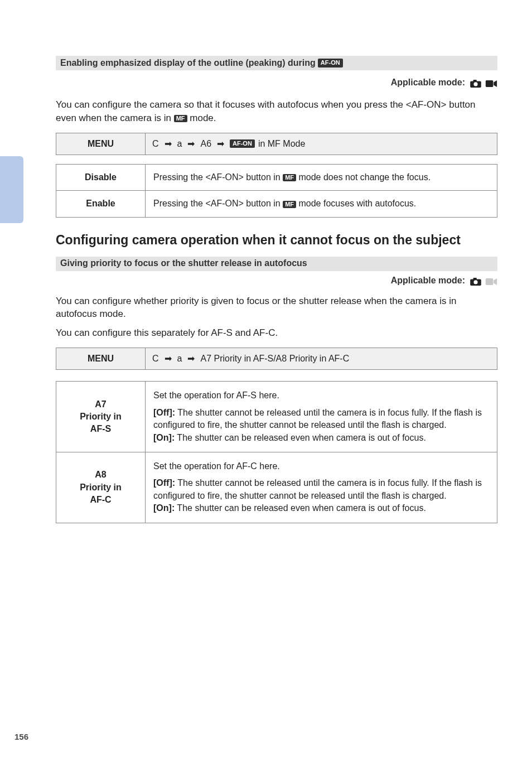 The height and width of the screenshot is (757, 532). What do you see at coordinates (321, 144) in the screenshot?
I see `menu-path-cell: C ➡ a ➡ A6 ➡ AF-ON in MF Mode` at bounding box center [321, 144].